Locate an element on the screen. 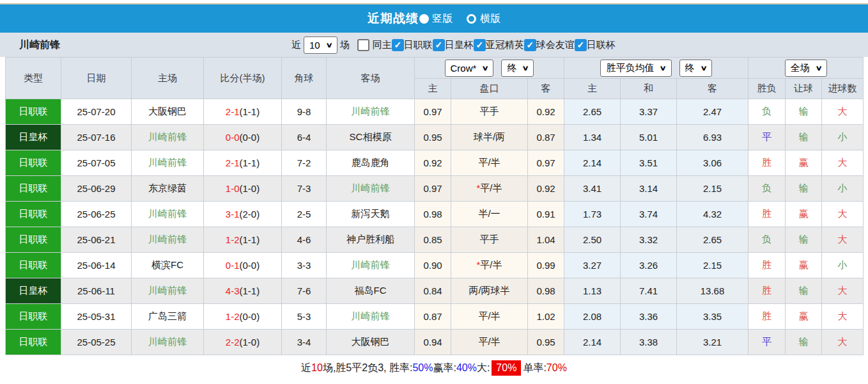 This screenshot has height=384, width=868. away-team: 鹿岛鹿角 is located at coordinates (371, 163).